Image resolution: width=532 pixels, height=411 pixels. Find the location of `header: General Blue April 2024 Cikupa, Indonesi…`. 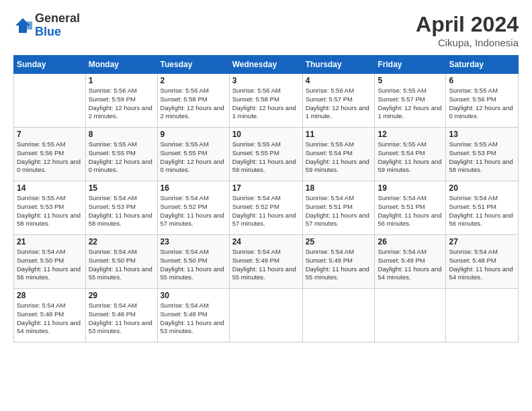

header: General Blue April 2024 Cikupa, Indonesi… is located at coordinates (266, 30).